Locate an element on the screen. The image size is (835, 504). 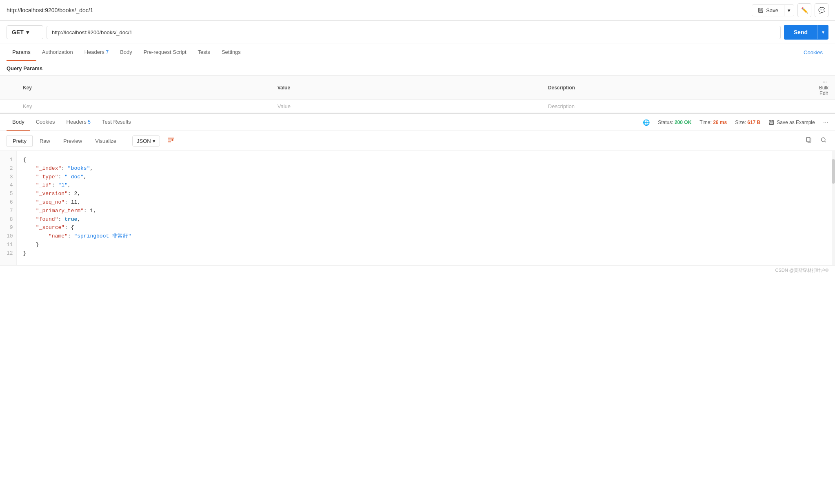
table-row: Key Value Description is located at coordinates (418, 107).